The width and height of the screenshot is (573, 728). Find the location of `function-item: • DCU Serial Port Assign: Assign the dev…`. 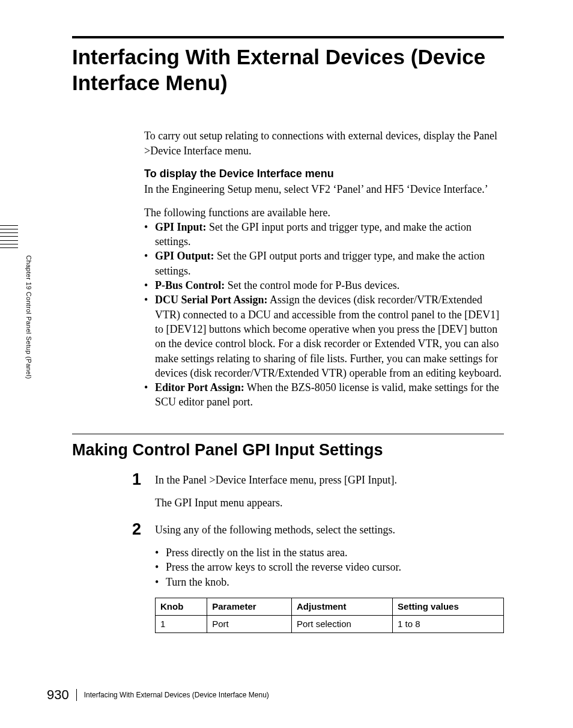

function-item: • DCU Serial Port Assign: Assign the dev… is located at coordinates (324, 336).